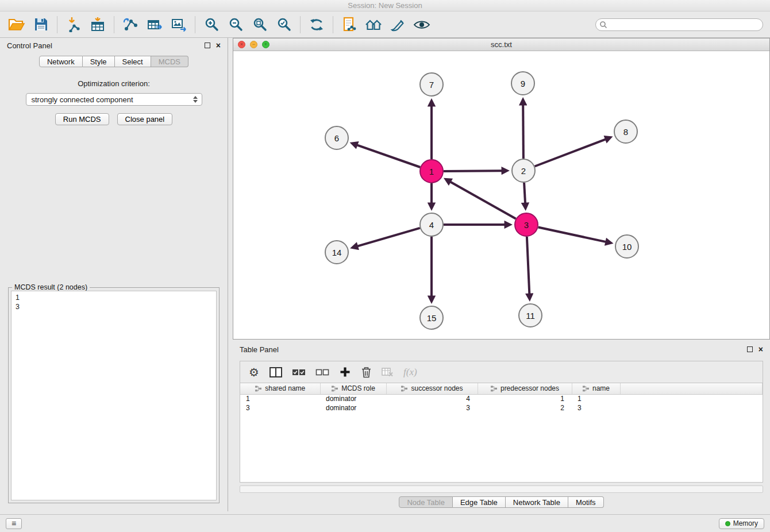  What do you see at coordinates (299, 372) in the screenshot?
I see `select-all-columns-icon` at bounding box center [299, 372].